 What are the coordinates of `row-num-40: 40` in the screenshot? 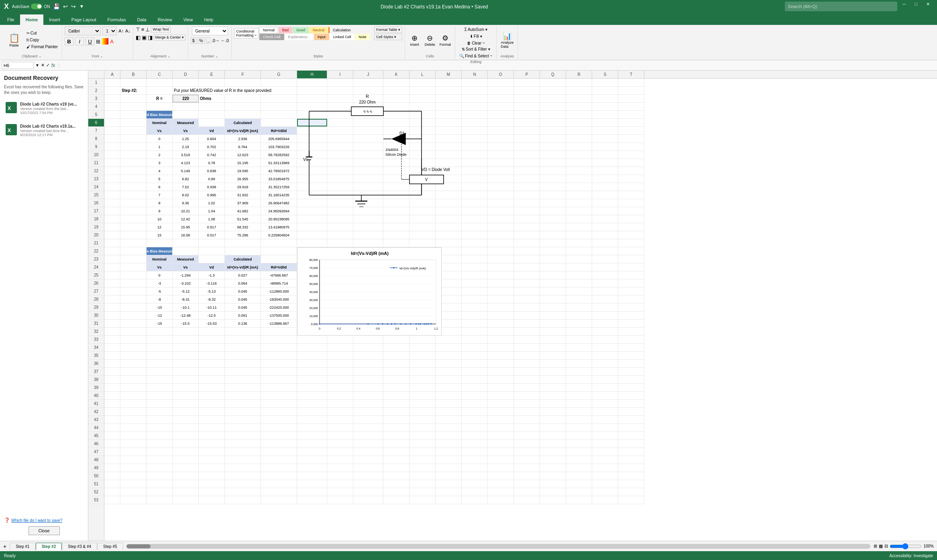 It's located at (96, 396).